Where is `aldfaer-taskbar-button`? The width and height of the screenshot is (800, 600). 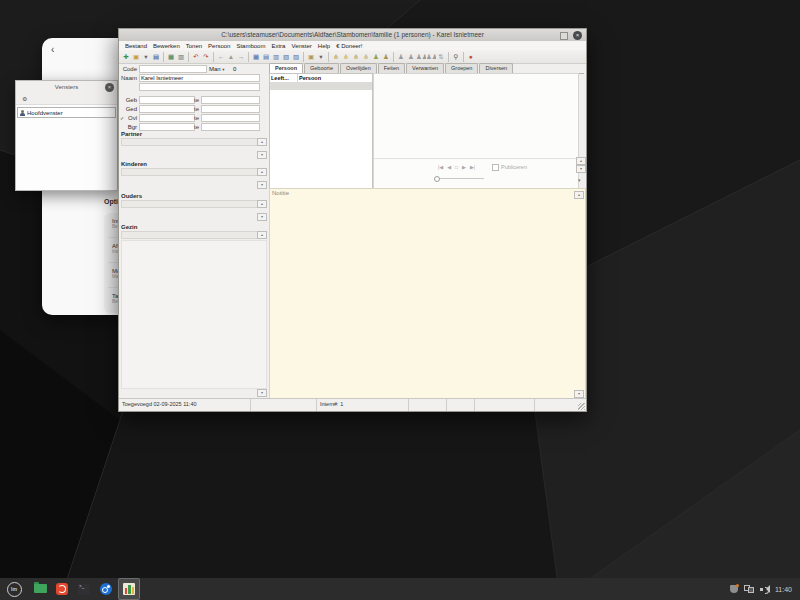 aldfaer-taskbar-button is located at coordinates (129, 589).